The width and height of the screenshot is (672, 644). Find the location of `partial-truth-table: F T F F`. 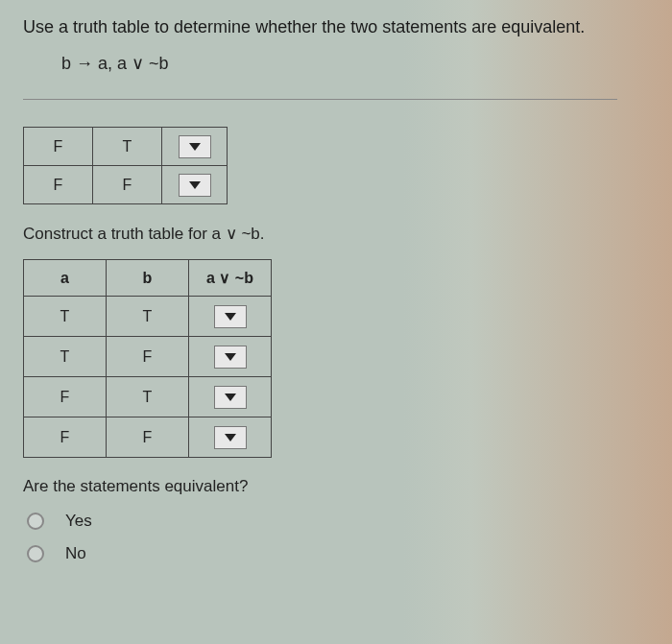

partial-truth-table: F T F F is located at coordinates (125, 165).